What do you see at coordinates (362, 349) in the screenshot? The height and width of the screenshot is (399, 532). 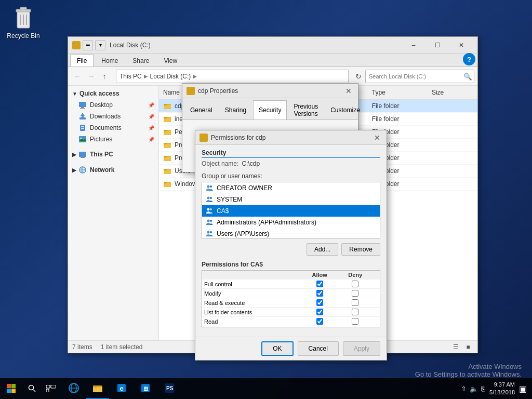 I see `apply-button: Apply` at bounding box center [362, 349].